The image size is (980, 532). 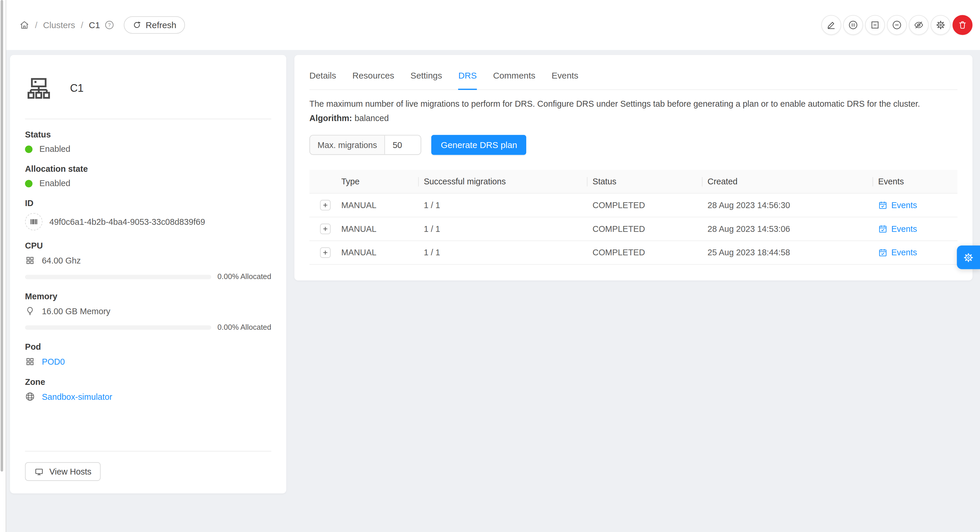 What do you see at coordinates (919, 25) in the screenshot?
I see `hide-button` at bounding box center [919, 25].